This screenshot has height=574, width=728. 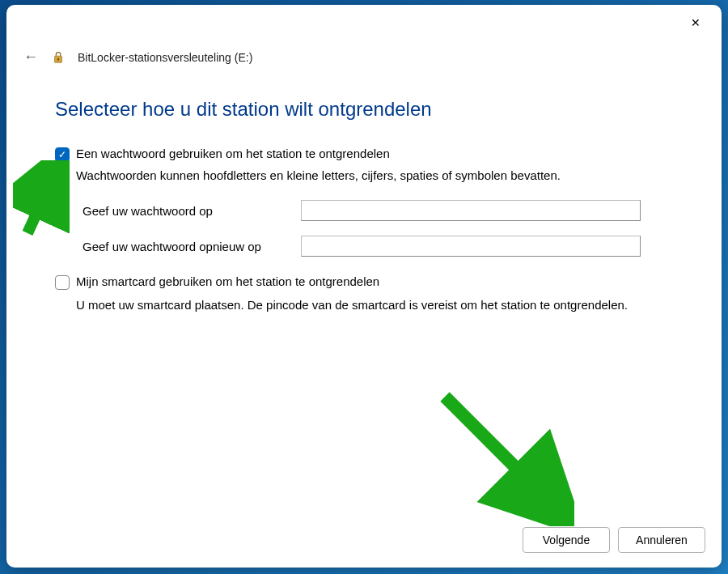 What do you see at coordinates (188, 210) in the screenshot?
I see `password-field-label: Geef uw wachtwoord op` at bounding box center [188, 210].